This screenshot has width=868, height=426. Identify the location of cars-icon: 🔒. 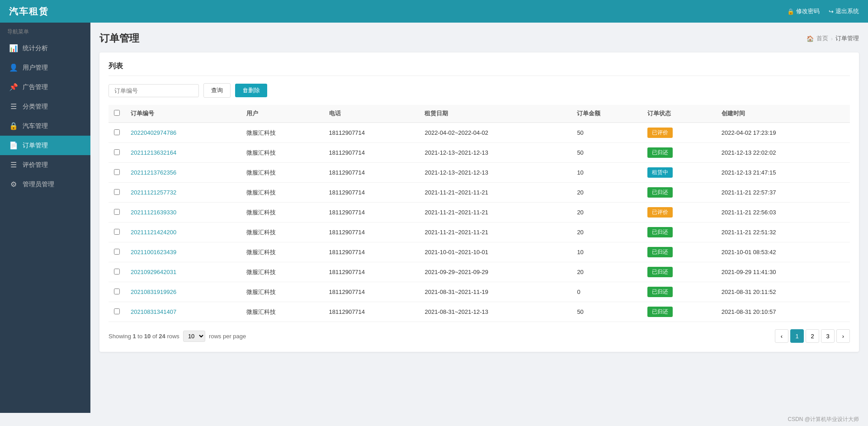
(14, 126).